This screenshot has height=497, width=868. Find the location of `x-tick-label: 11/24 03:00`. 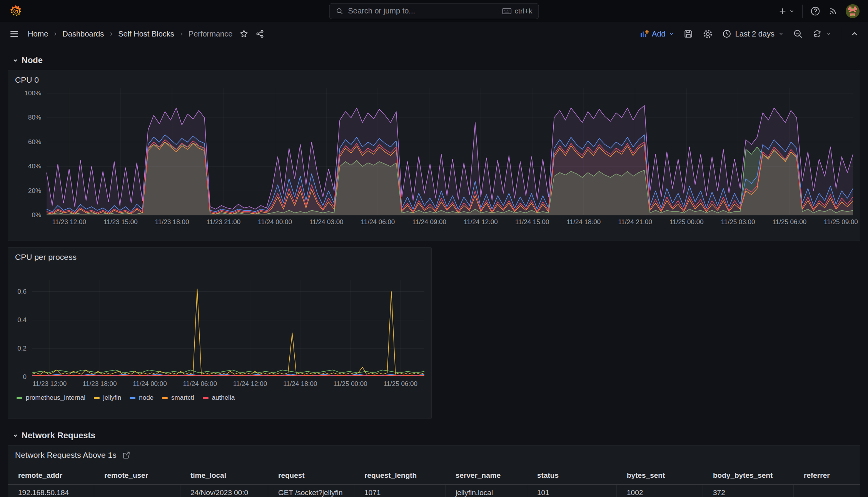

x-tick-label: 11/24 03:00 is located at coordinates (326, 222).